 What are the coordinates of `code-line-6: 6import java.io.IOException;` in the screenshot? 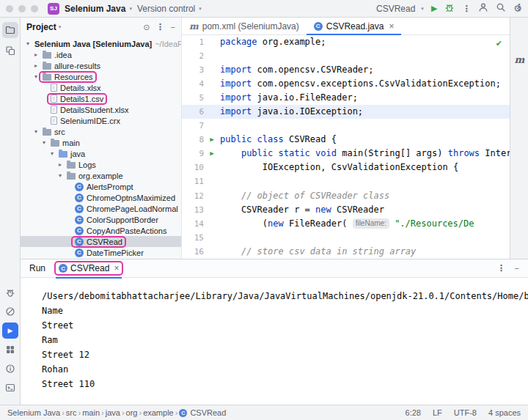 It's located at (346, 111).